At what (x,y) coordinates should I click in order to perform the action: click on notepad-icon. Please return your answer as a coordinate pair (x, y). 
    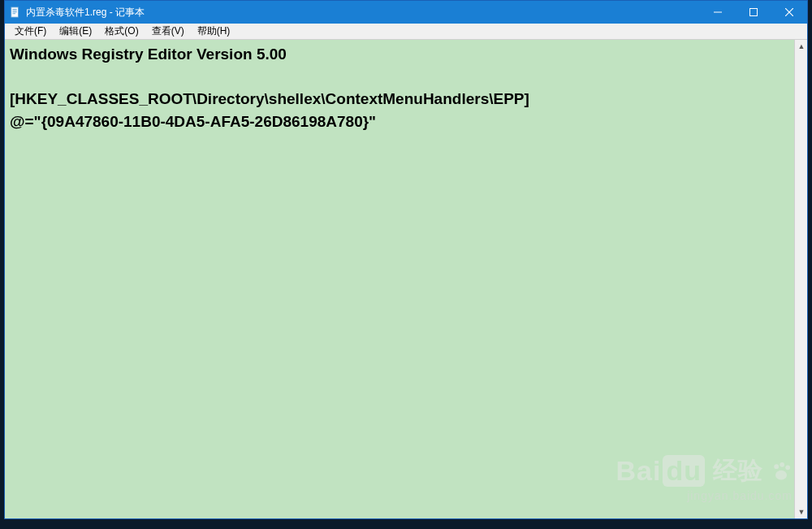
    Looking at the image, I should click on (15, 12).